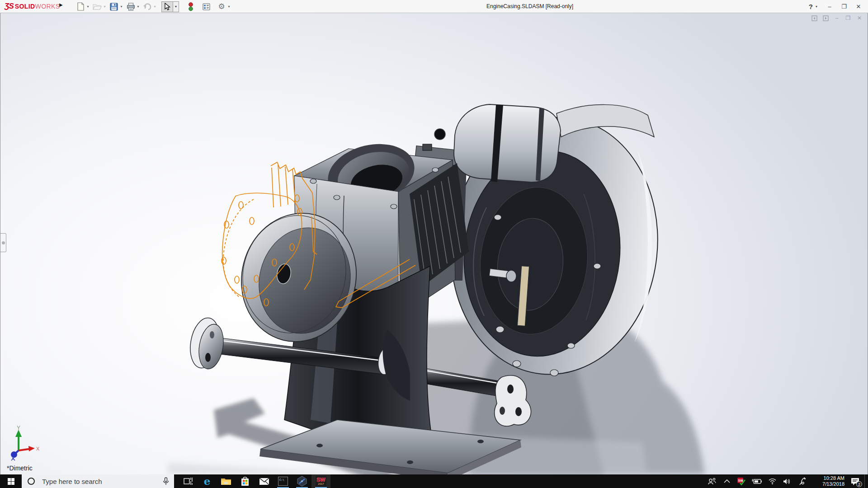 The height and width of the screenshot is (488, 868). What do you see at coordinates (4, 243) in the screenshot?
I see `feature-pane-splitter-handle` at bounding box center [4, 243].